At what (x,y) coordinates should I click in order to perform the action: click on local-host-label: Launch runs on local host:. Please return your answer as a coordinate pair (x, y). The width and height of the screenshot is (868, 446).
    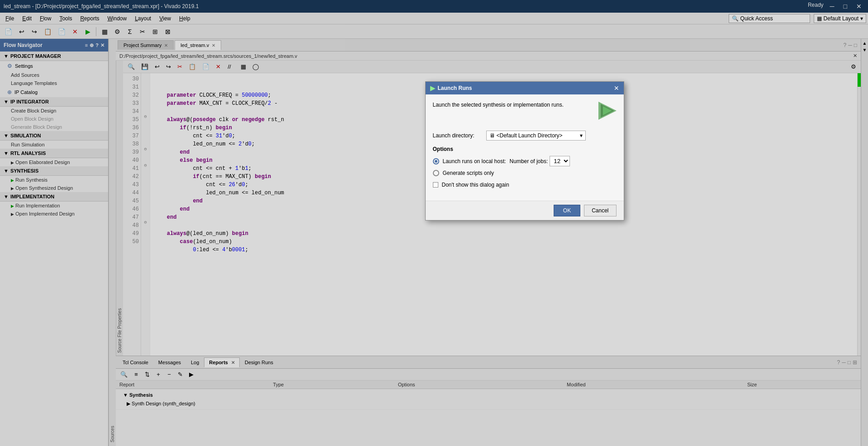
    Looking at the image, I should click on (474, 161).